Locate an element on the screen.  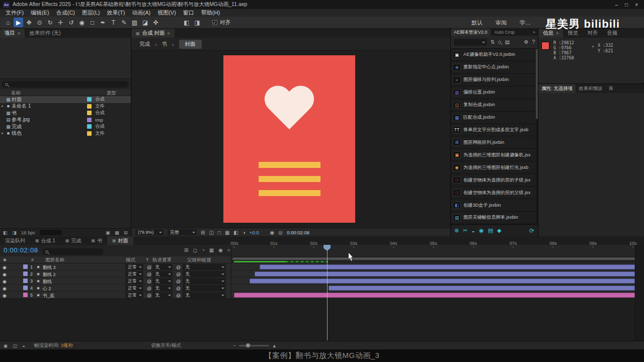
timeline-tab: 完成 is located at coordinates (73, 240).